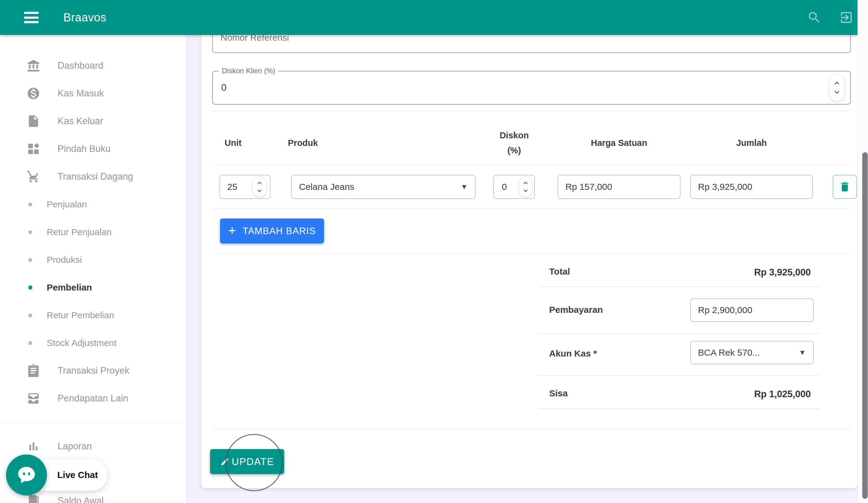 This screenshot has height=503, width=868. Describe the element at coordinates (93, 93) in the screenshot. I see `sidebar-item-kas-masuk: Kas Masuk` at that location.